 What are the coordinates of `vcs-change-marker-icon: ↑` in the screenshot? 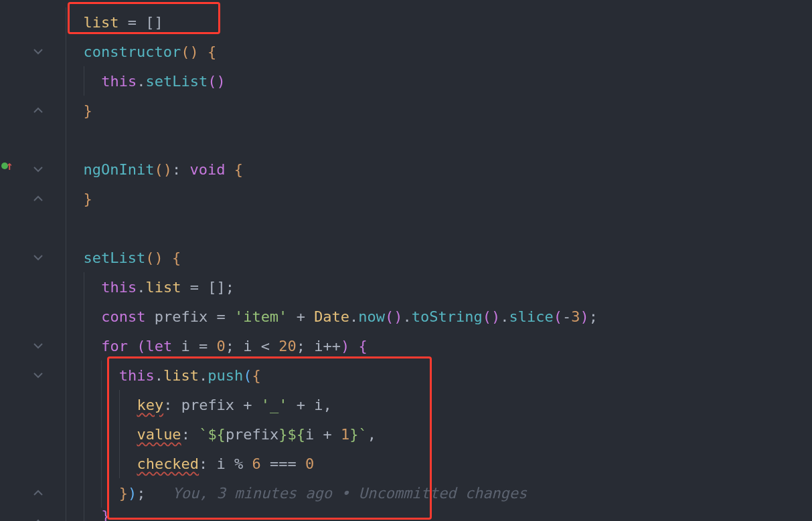 It's located at (7, 166).